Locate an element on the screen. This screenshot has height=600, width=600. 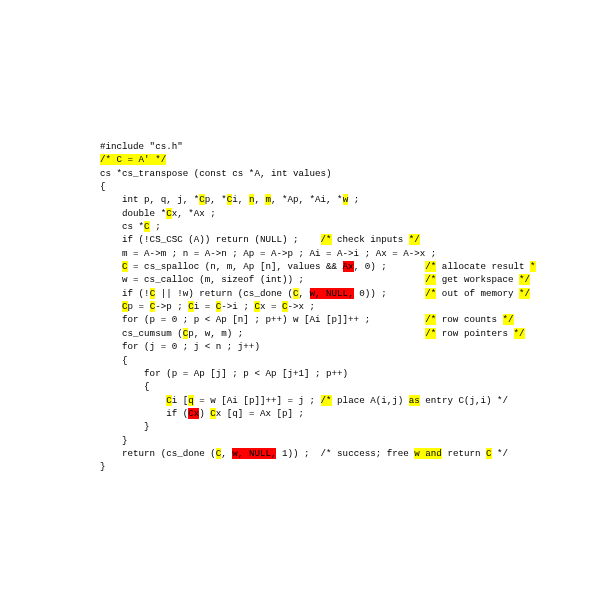
highlight-red: Ax is located at coordinates (348, 266).